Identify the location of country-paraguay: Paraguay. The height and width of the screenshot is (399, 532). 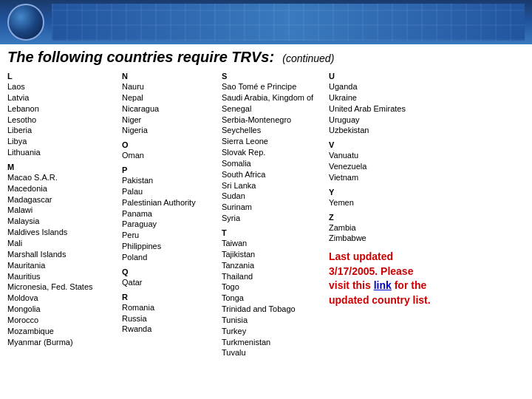
(171, 225).